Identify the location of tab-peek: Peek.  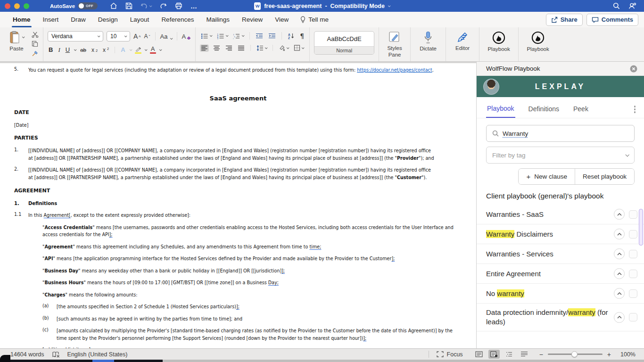
(581, 111).